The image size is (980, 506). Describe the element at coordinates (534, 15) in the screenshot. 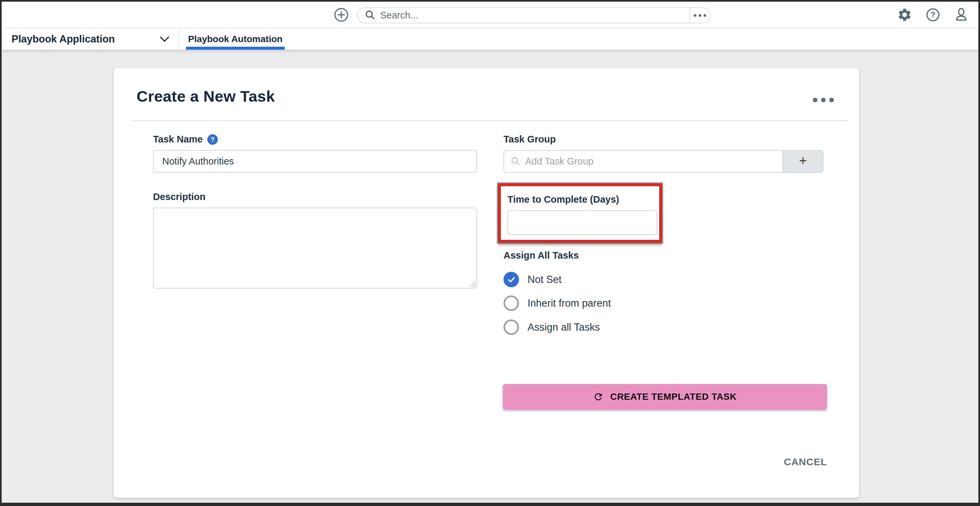

I see `global-search` at that location.